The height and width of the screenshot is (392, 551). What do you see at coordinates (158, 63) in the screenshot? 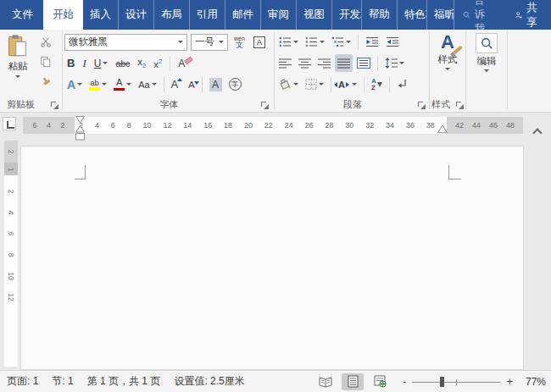
I see `superscript-button: x2` at bounding box center [158, 63].